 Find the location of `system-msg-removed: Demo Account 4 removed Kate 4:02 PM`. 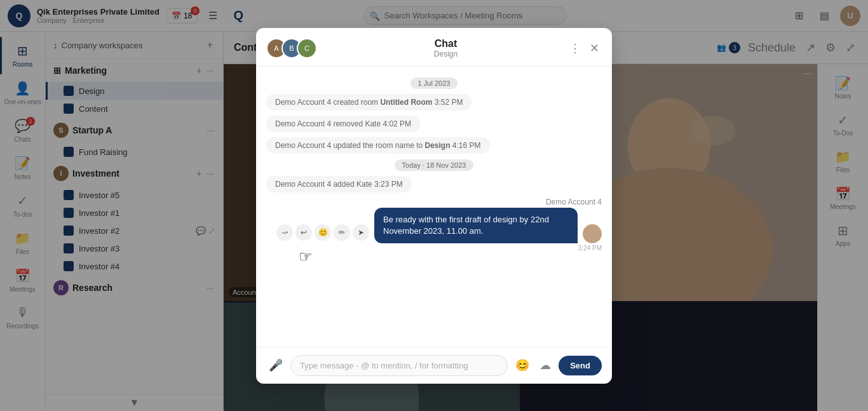

system-msg-removed: Demo Account 4 removed Kate 4:02 PM is located at coordinates (434, 124).